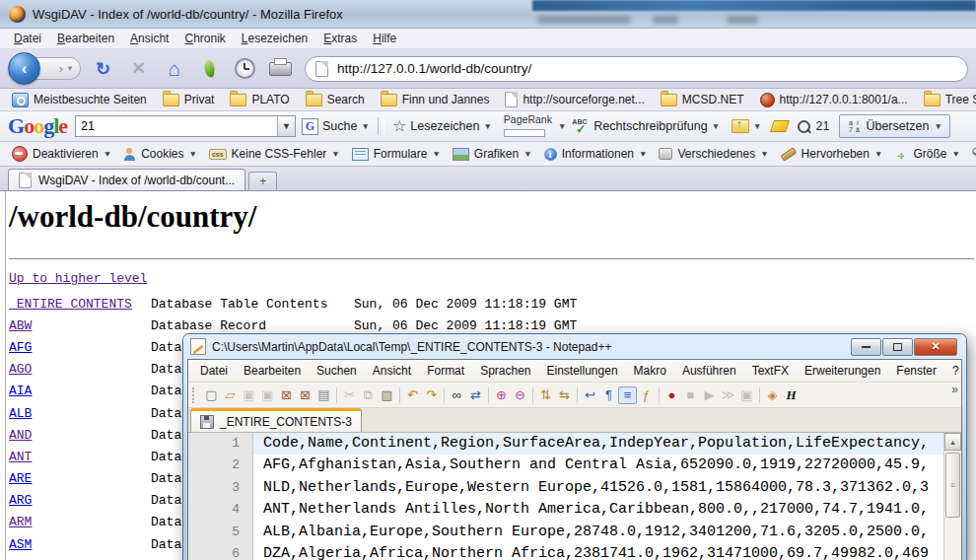  What do you see at coordinates (651, 371) in the screenshot?
I see `npp-menu-makro: Makro` at bounding box center [651, 371].